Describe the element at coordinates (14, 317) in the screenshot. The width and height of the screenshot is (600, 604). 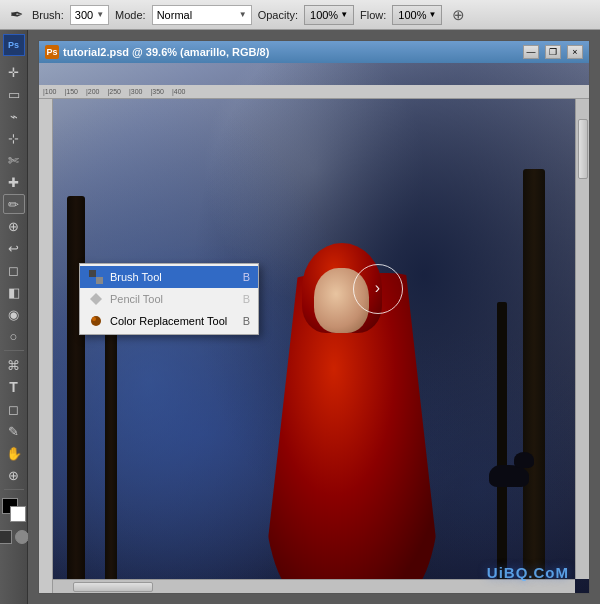
I see `left-toolbar: Ps ✛ ▭ ⌁ ⊹ ✄ ✚ ✏ ⊕ ↩ ◻ ◧ ◉ ○ ⌘ T ◻ ✎ ✋ ⊕` at that location.